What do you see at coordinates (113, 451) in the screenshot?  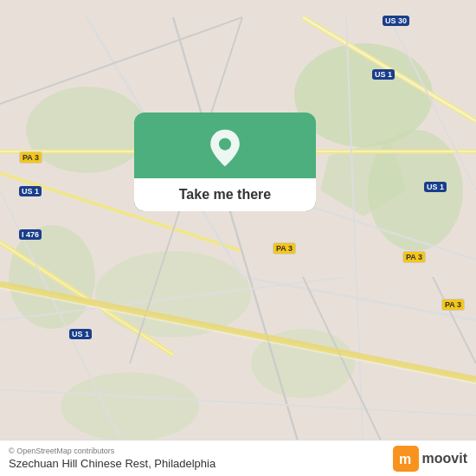 I see `attribution-text: © OpenStreetMap contributors` at bounding box center [113, 451].